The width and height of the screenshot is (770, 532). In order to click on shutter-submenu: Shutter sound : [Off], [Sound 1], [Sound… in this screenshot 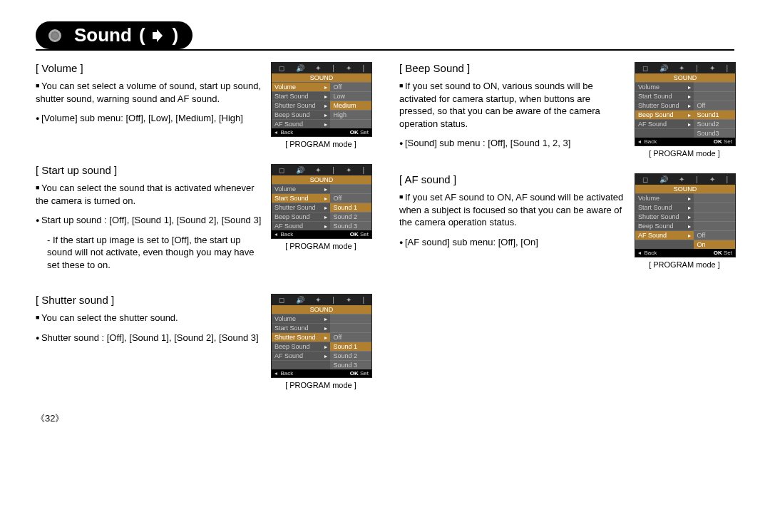, I will do `click(149, 338)`.